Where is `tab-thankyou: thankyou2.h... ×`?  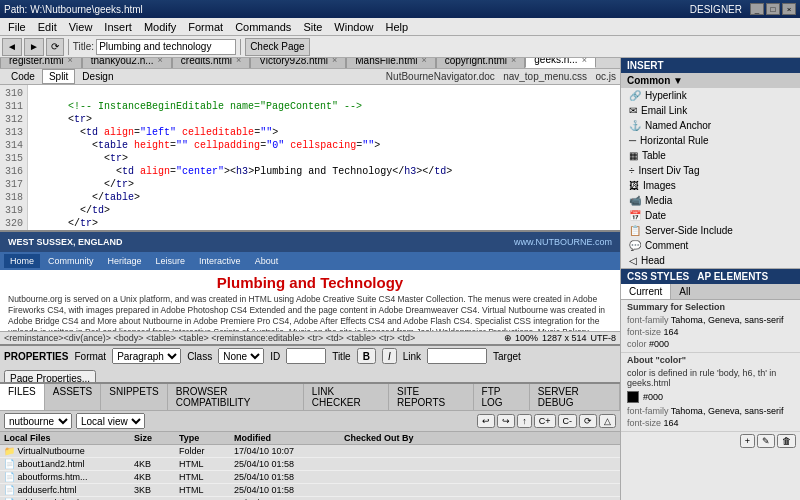 tab-thankyou: thankyou2.h... × is located at coordinates (127, 63).